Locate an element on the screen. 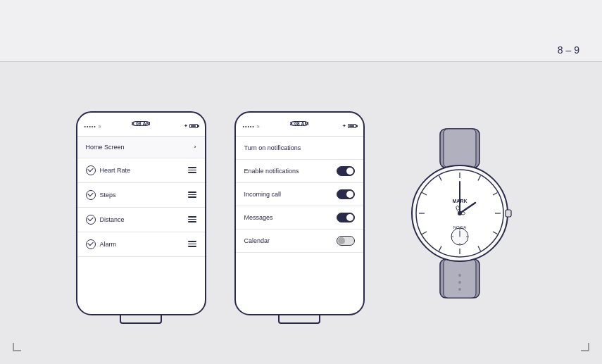 Image resolution: width=602 pixels, height=364 pixels. phone2-wrapper: ••••• ≈ 8:08 AM ✦ Turn on notifications is located at coordinates (300, 213).